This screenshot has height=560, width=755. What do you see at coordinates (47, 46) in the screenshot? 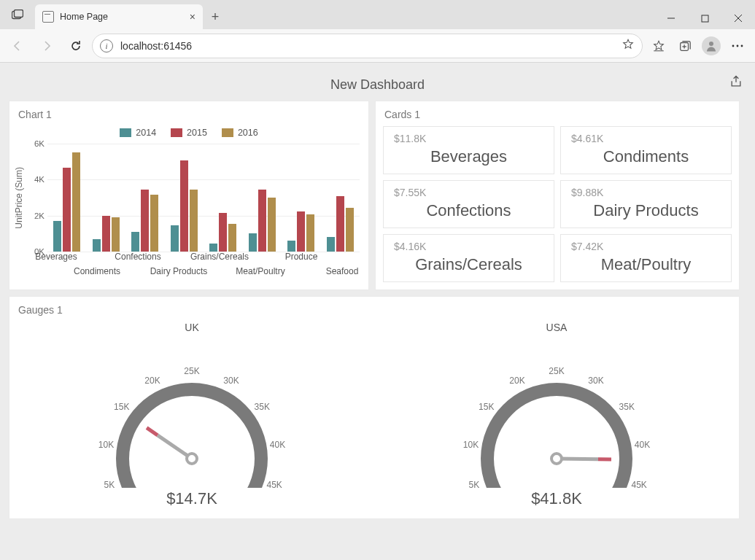
I see `forward-button` at bounding box center [47, 46].